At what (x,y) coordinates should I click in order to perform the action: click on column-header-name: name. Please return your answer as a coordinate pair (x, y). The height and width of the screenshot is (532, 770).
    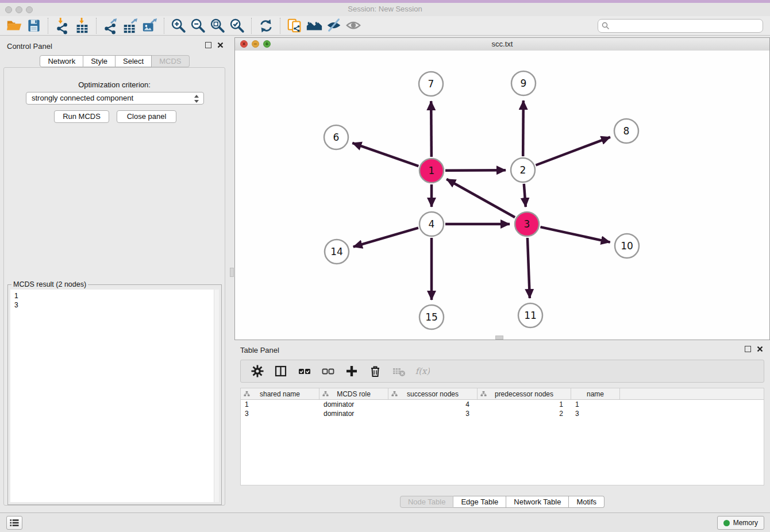
    Looking at the image, I should click on (595, 394).